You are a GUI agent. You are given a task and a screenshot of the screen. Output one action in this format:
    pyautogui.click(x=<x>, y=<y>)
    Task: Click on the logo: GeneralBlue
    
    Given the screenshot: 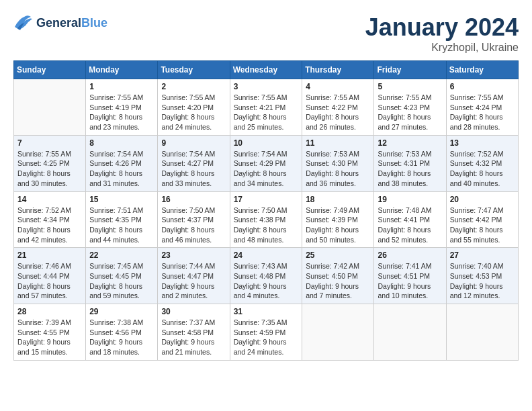 What is the action you would take?
    pyautogui.click(x=60, y=23)
    